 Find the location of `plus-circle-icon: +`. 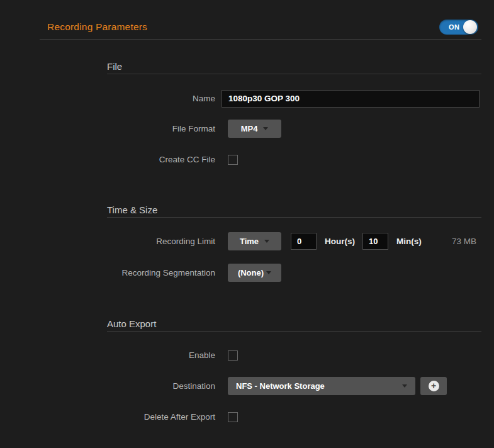

plus-circle-icon: + is located at coordinates (434, 386).